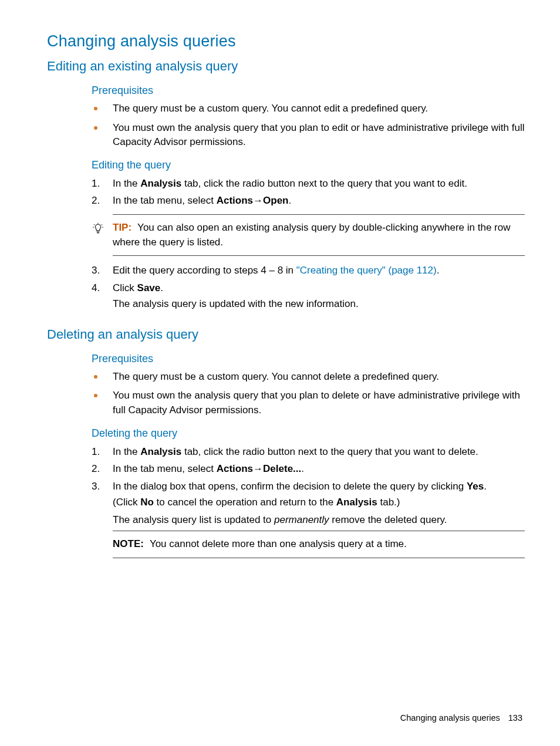 This screenshot has height=746, width=560. What do you see at coordinates (308, 244) in the screenshot?
I see `editing-steps-list: In the Analysis tab, click the radio but…` at bounding box center [308, 244].